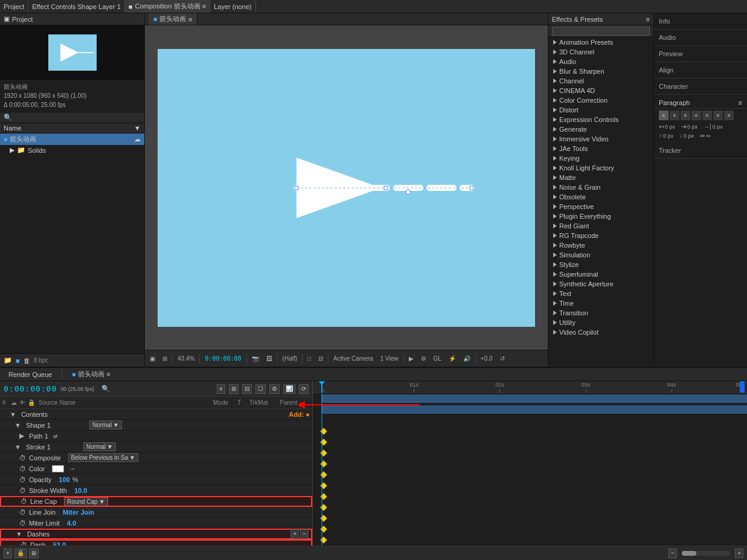 This screenshot has height=560, width=747. Describe the element at coordinates (223, 359) in the screenshot. I see `timecode-display: 0:00:00:00` at that location.